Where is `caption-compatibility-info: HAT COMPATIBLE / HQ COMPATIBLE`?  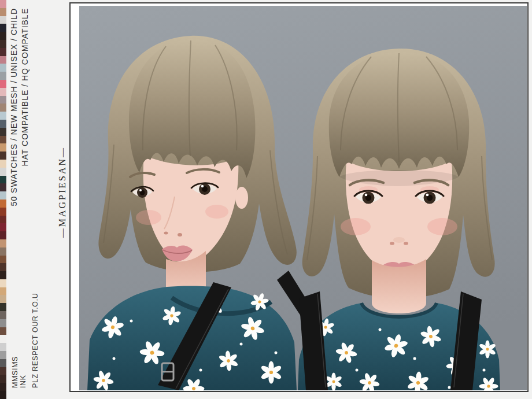
caption-compatibility-info: HAT COMPATIBLE / HQ COMPATIBLE is located at coordinates (25, 87).